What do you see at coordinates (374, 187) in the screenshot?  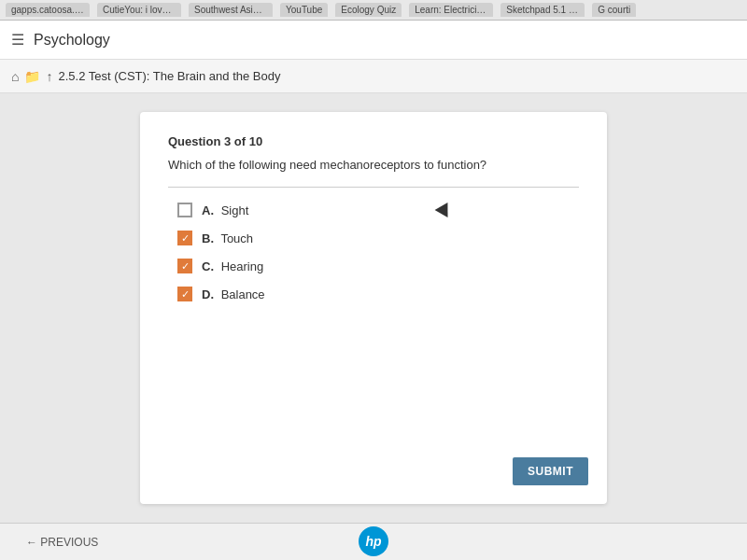 I see `divider` at bounding box center [374, 187].